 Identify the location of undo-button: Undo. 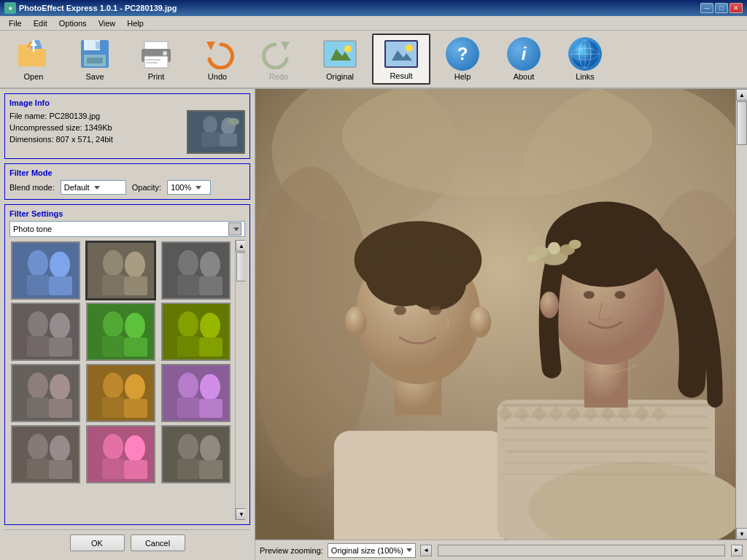
(217, 59).